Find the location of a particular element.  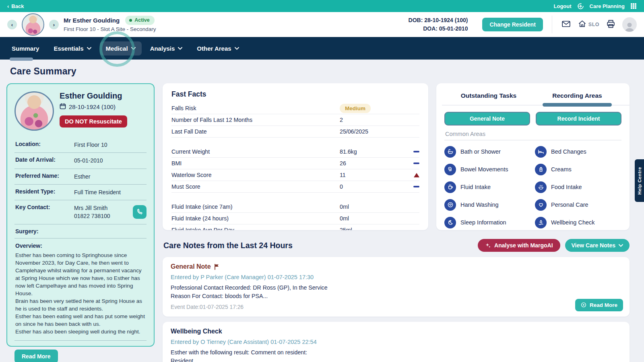

main-nav: Summary Essentials Medical Analysis Othe… is located at coordinates (322, 48).